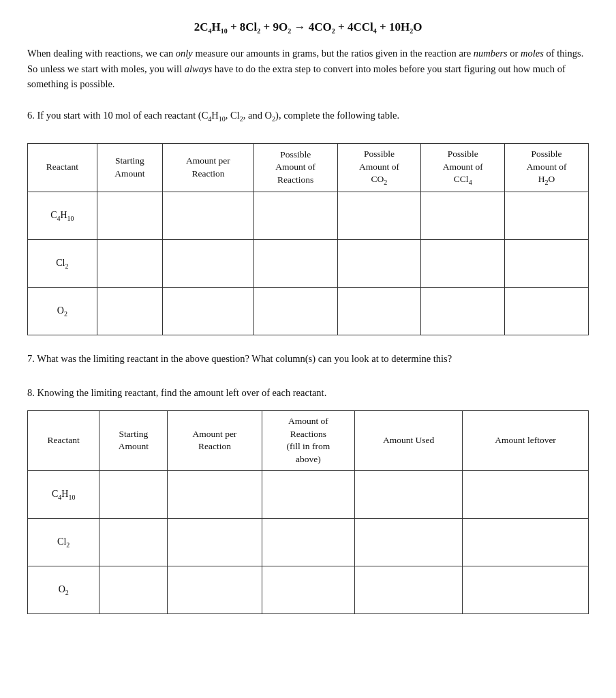  Describe the element at coordinates (463, 264) in the screenshot. I see `possible-ccl4-cl2` at that location.